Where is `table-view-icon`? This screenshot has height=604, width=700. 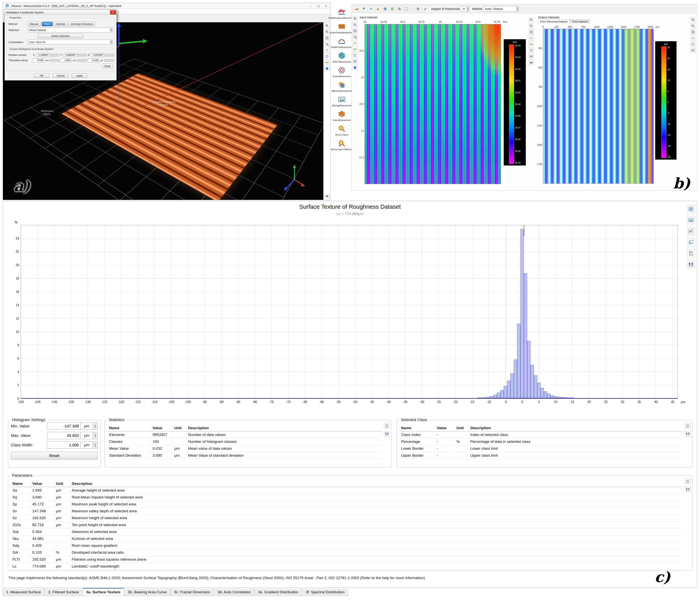 table-view-icon is located at coordinates (691, 209).